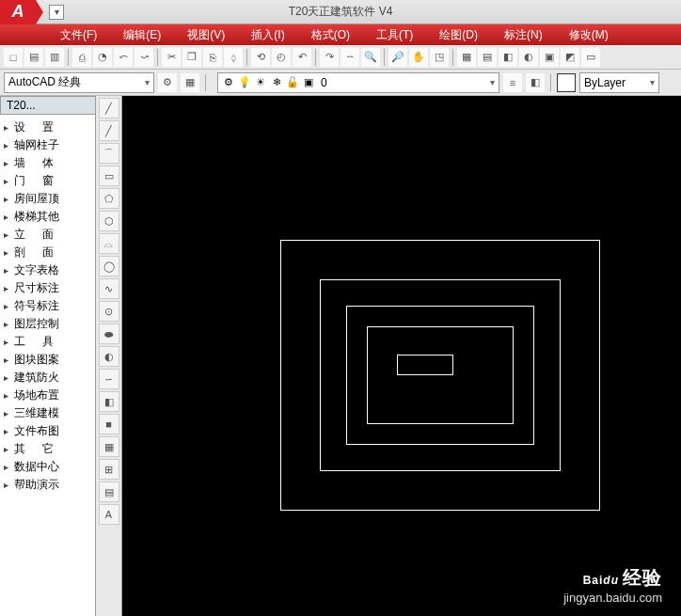 This screenshot has height=616, width=681. Describe the element at coordinates (109, 492) in the screenshot. I see `draw-tool-icon: ▤` at that location.